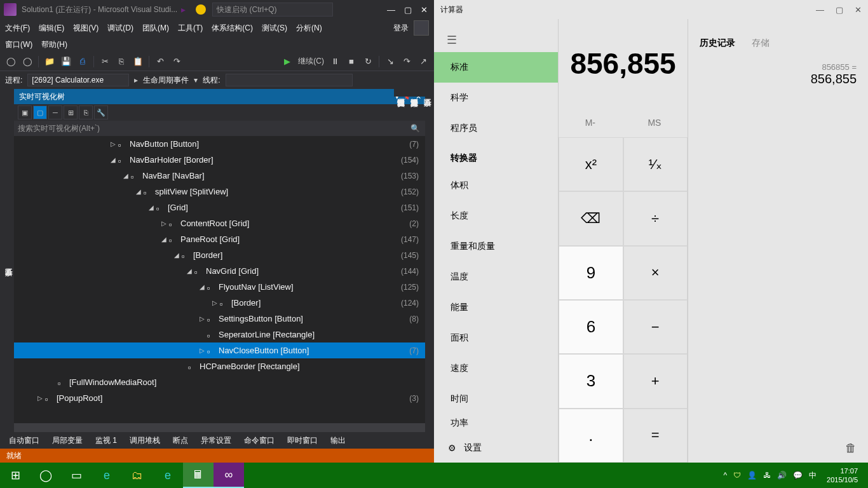 The image size is (868, 488). I want to click on key-equals: =, so click(656, 436).